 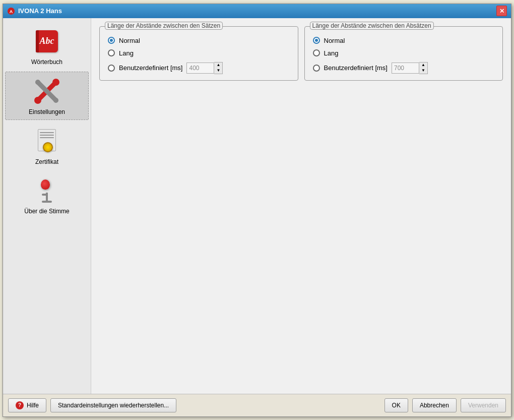 What do you see at coordinates (405, 68) in the screenshot?
I see `paragraphs-spinbox-input` at bounding box center [405, 68].